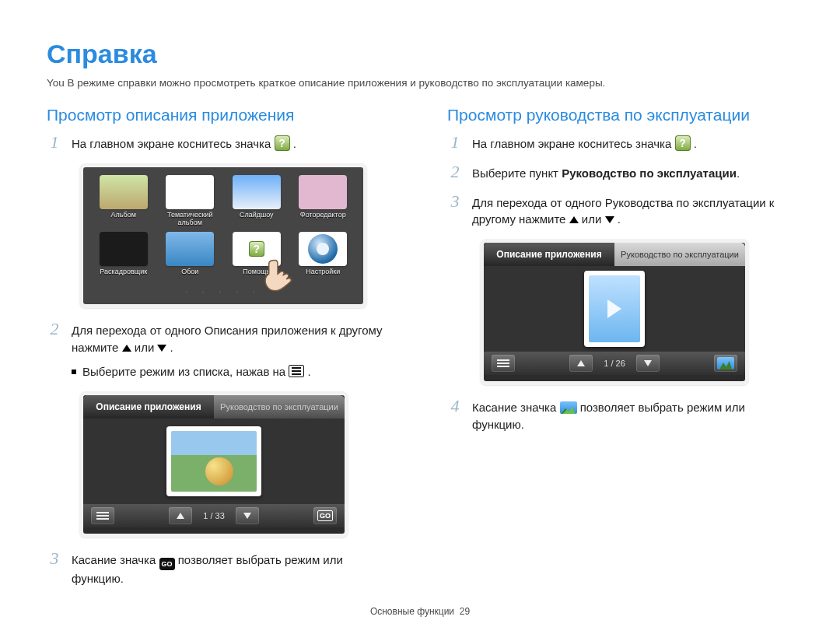 The height and width of the screenshot is (634, 840). What do you see at coordinates (114, 560) in the screenshot?
I see `step3a-text: Касание значка` at bounding box center [114, 560].